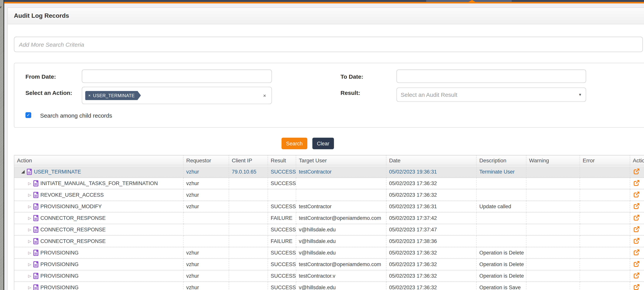  Describe the element at coordinates (328, 44) in the screenshot. I see `add-search-criteria-input` at that location.